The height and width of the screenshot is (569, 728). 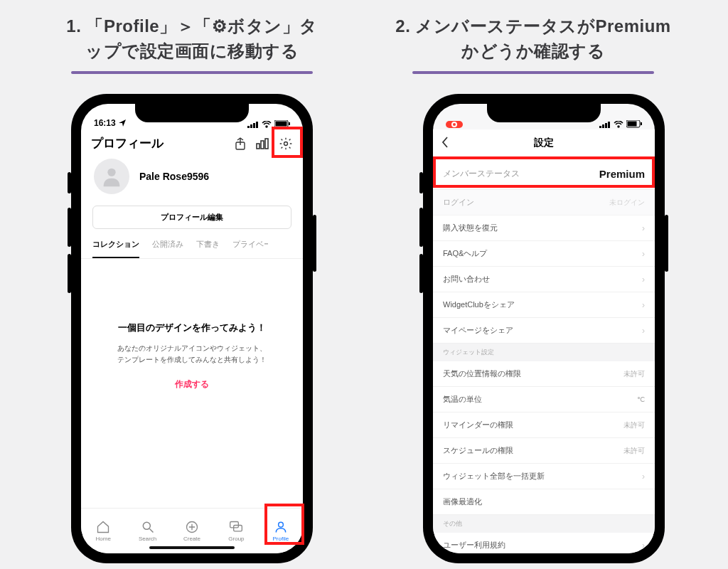 What do you see at coordinates (544, 425) in the screenshot?
I see `row-reminder-permission: リマインダーの権限 未許可` at bounding box center [544, 425].